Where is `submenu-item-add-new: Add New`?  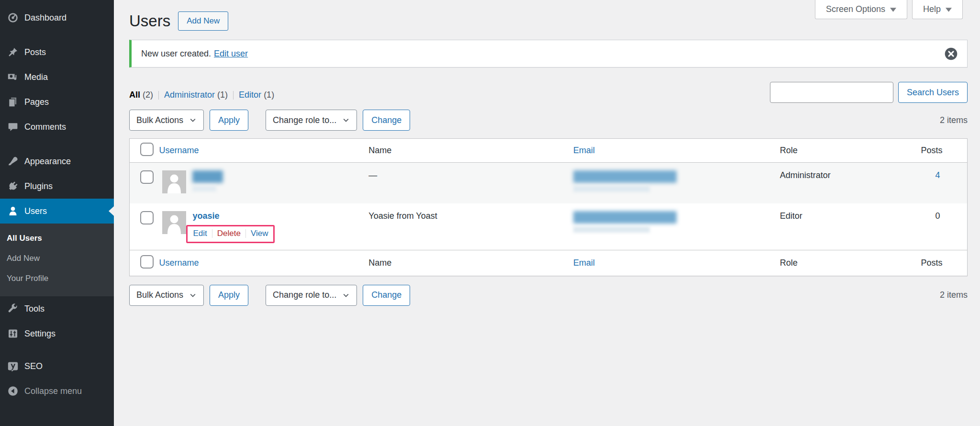 submenu-item-add-new: Add New is located at coordinates (57, 258).